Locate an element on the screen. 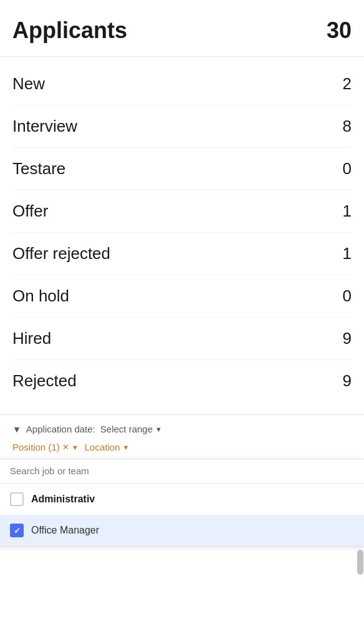  dropdown-item-office-manager: Office Manager is located at coordinates (182, 530).